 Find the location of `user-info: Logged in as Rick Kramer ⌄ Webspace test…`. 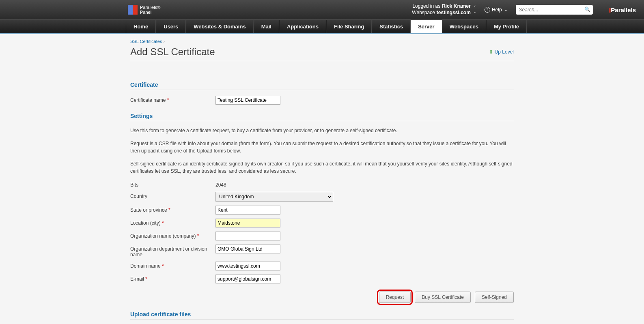

user-info: Logged in as Rick Kramer ⌄ Webspace test… is located at coordinates (444, 10).